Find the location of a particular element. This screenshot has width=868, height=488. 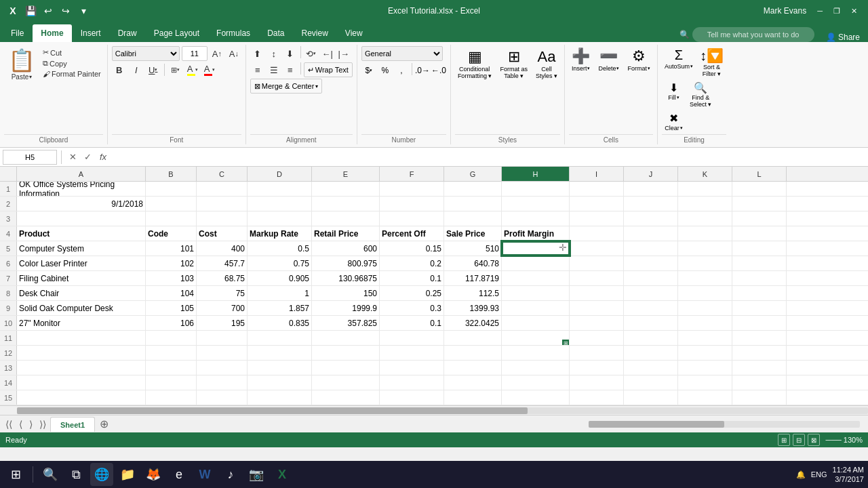

cell: Color Laser Printer is located at coordinates (81, 263).